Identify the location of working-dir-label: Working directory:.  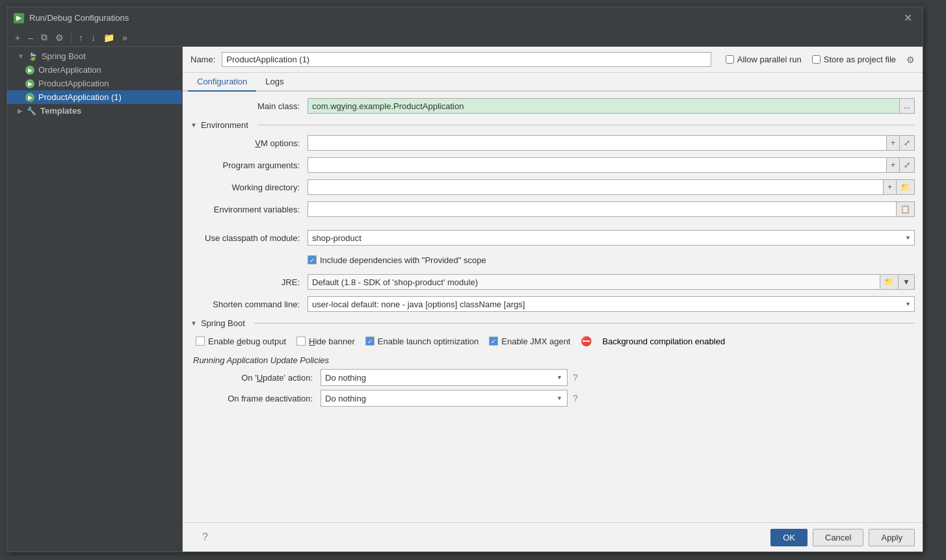
(249, 187).